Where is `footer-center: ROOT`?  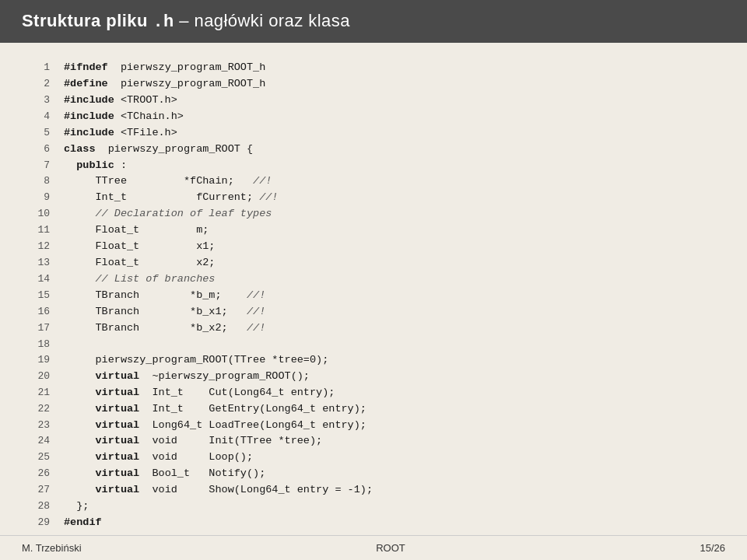
footer-center: ROOT is located at coordinates (391, 548).